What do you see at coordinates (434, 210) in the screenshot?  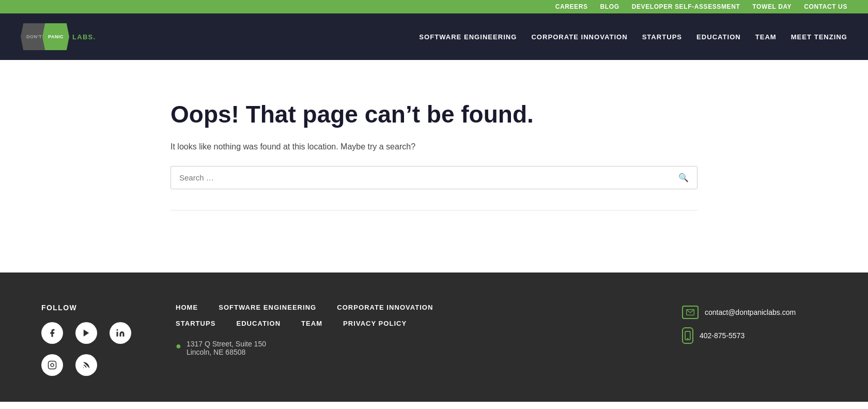 I see `divider` at bounding box center [434, 210].